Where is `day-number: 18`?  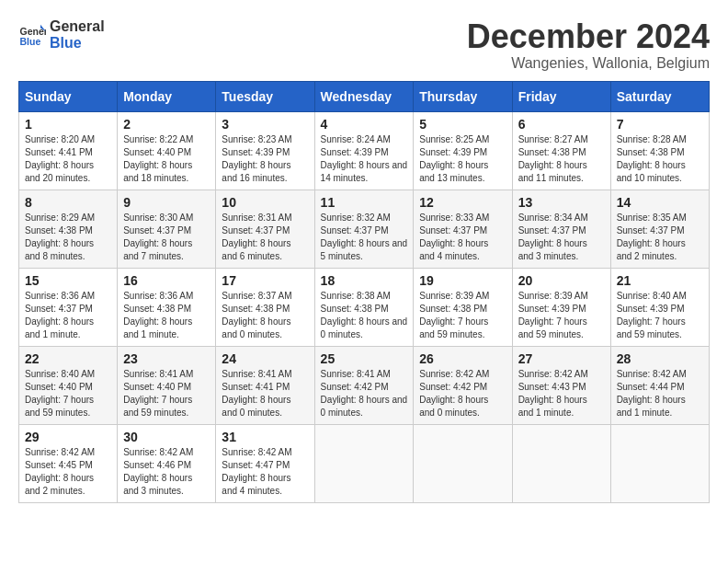
day-number: 18 is located at coordinates (364, 281).